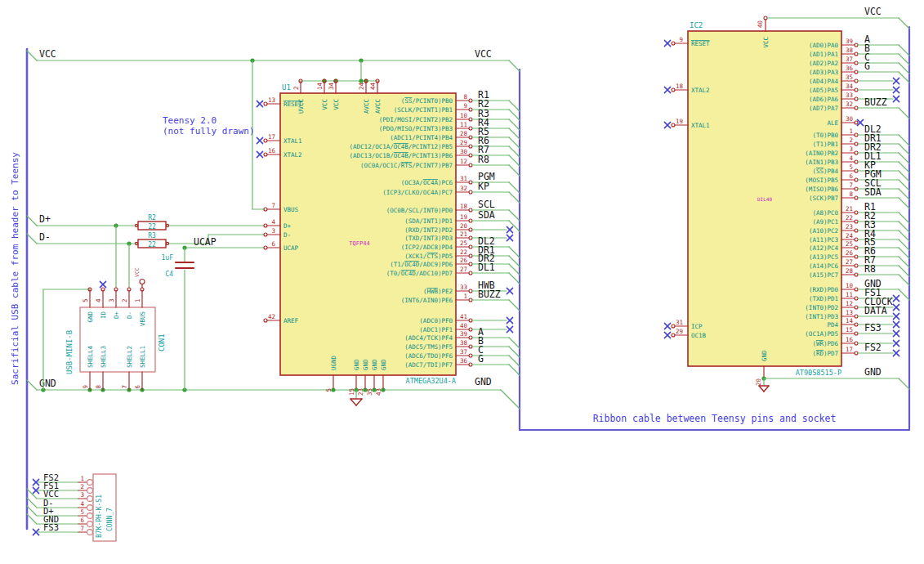  I want to click on pin-name: (PDO/MISO/PCINT3)PB3, so click(416, 129).